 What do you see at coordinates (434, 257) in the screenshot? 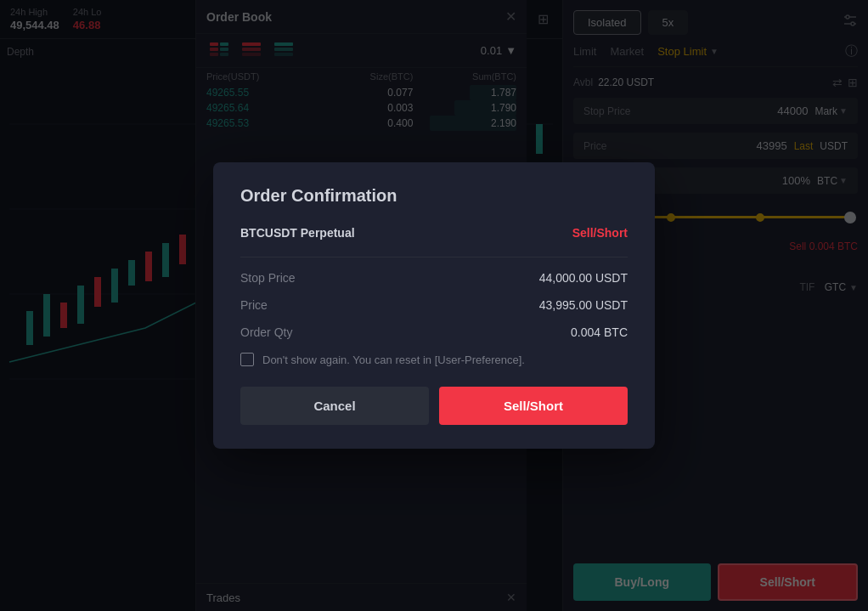
I see `modal-divider` at bounding box center [434, 257].